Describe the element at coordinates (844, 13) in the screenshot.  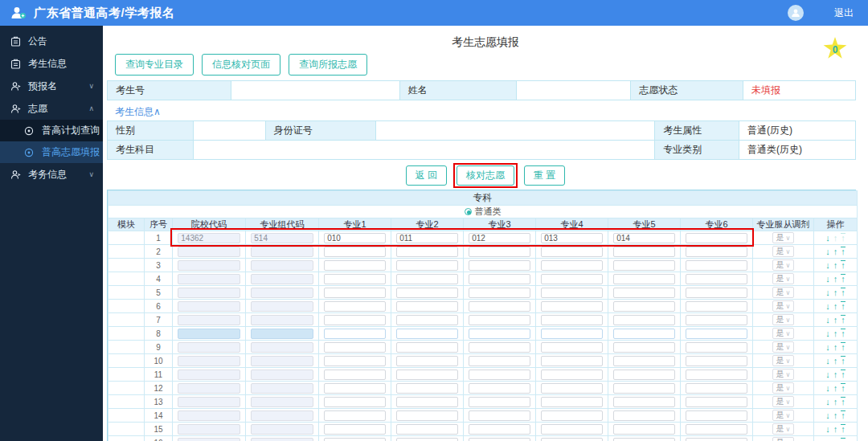
I see `logout-button: 退出` at that location.